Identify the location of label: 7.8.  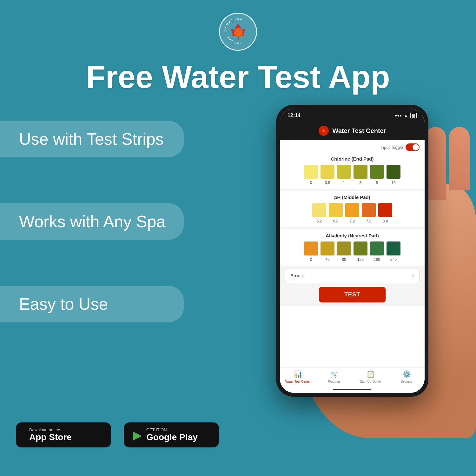
(369, 221).